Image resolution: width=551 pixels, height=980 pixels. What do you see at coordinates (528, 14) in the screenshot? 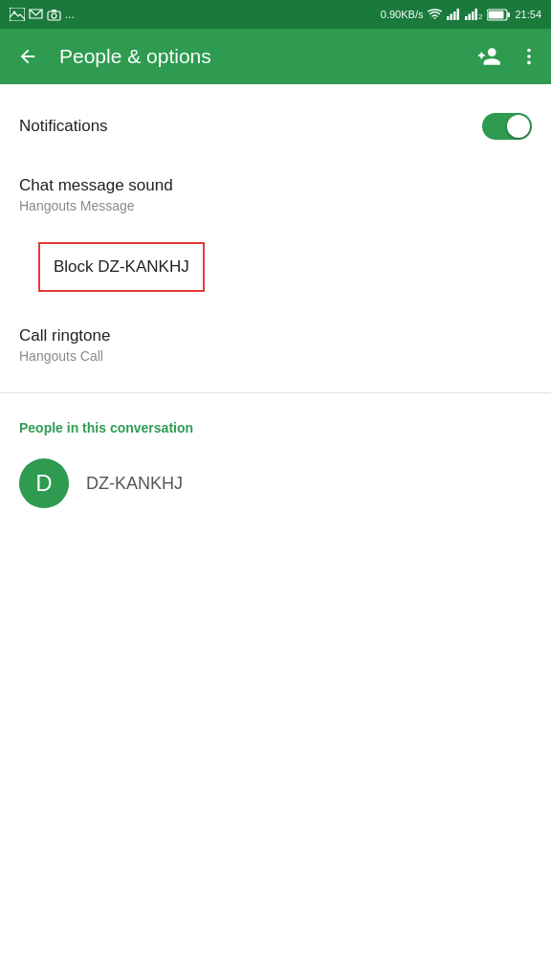
I see `status-time: 21:54` at bounding box center [528, 14].